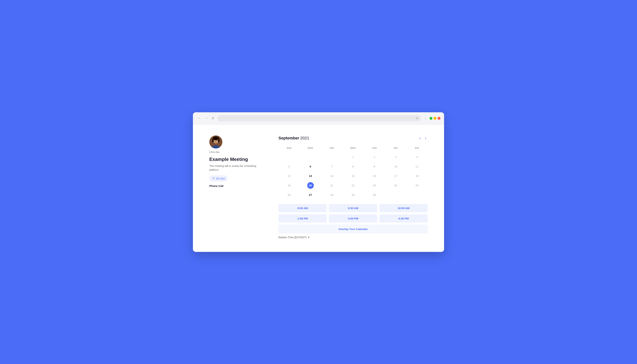 Image resolution: width=637 pixels, height=364 pixels. I want to click on time-slot-button: 4:30 PM, so click(404, 218).